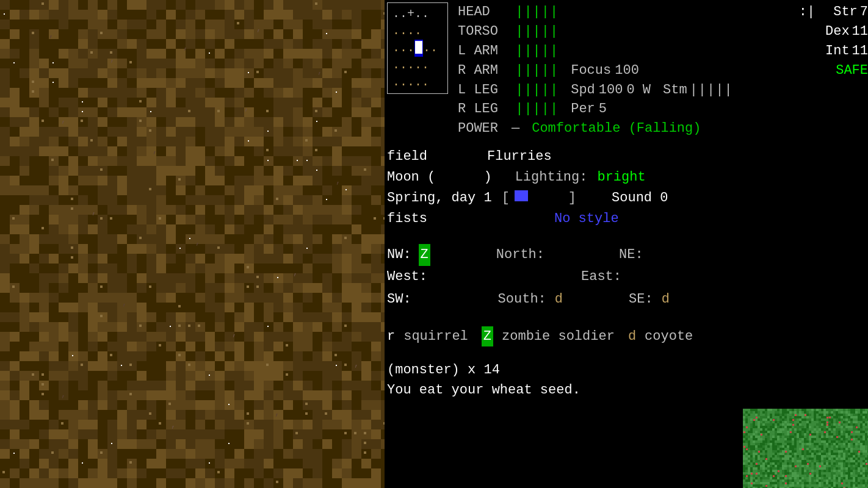  What do you see at coordinates (675, 90) in the screenshot?
I see `stm-label: Stm` at bounding box center [675, 90].